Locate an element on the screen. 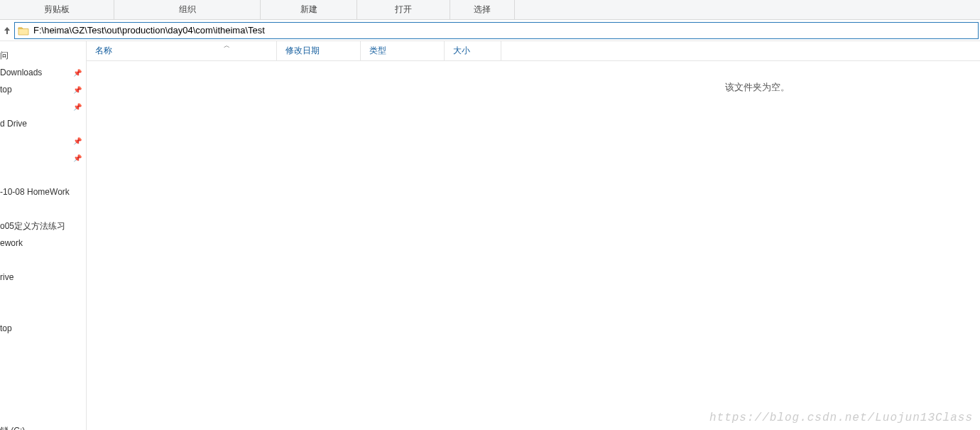 This screenshot has height=430, width=980. up-arrow-icon is located at coordinates (7, 31).